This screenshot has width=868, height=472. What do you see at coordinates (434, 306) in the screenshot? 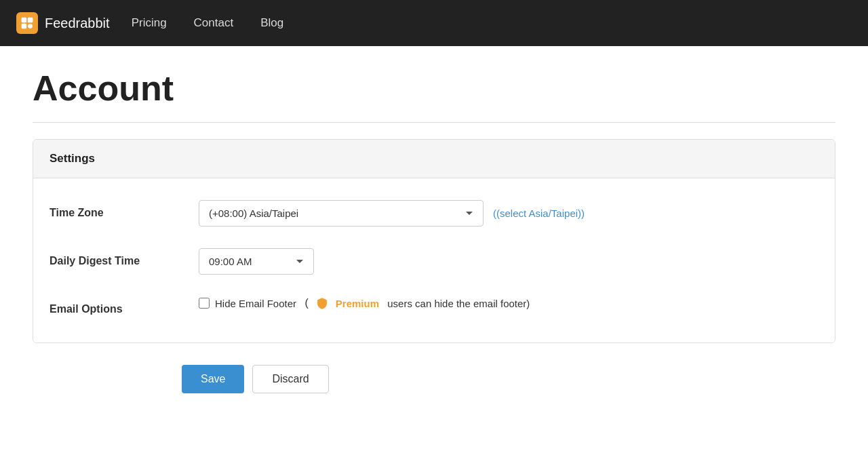
I see `email-options-row: Email Options Hide Email Footer ( Premiu` at bounding box center [434, 306].